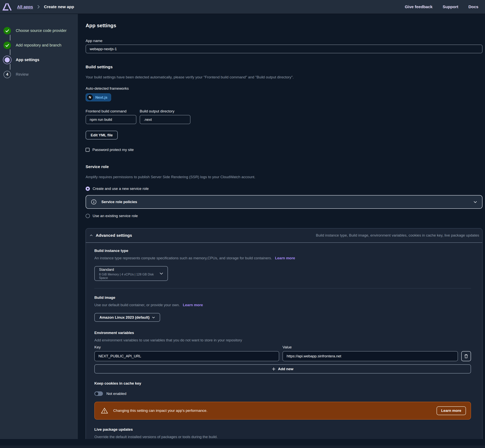 This screenshot has height=448, width=485. What do you see at coordinates (284, 202) in the screenshot?
I see `service-role-policies-expander: Service role policies` at bounding box center [284, 202].